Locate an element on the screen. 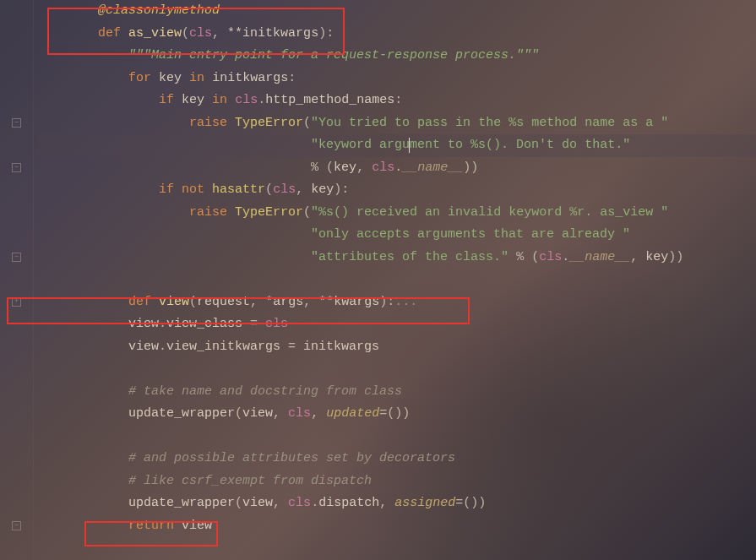  param-args: *args is located at coordinates (284, 302).